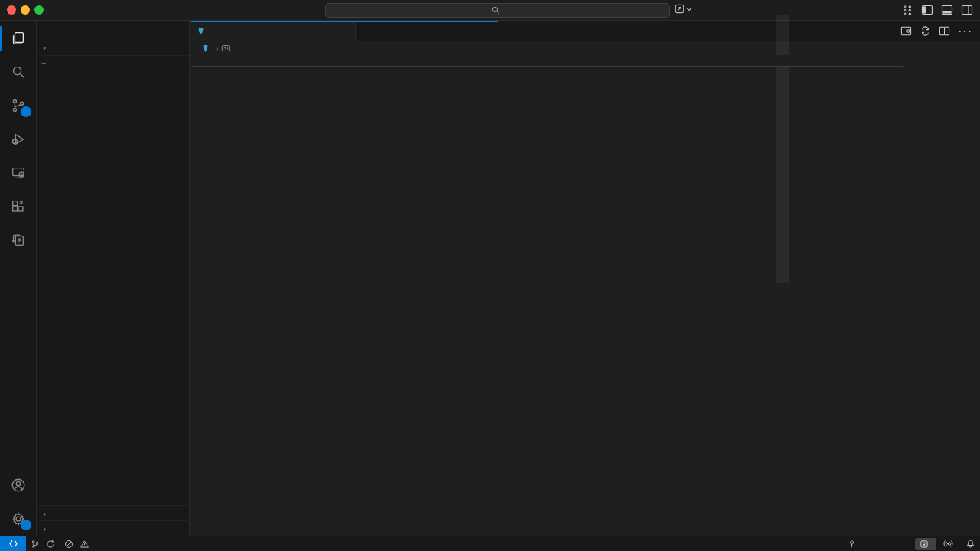  I want to click on problems-item, so click(78, 543).